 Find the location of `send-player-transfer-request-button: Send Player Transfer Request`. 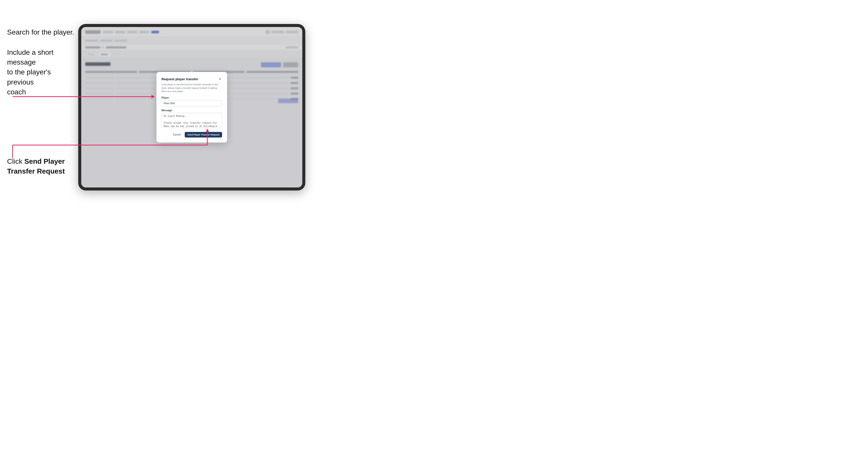

send-player-transfer-request-button: Send Player Transfer Request is located at coordinates (204, 135).